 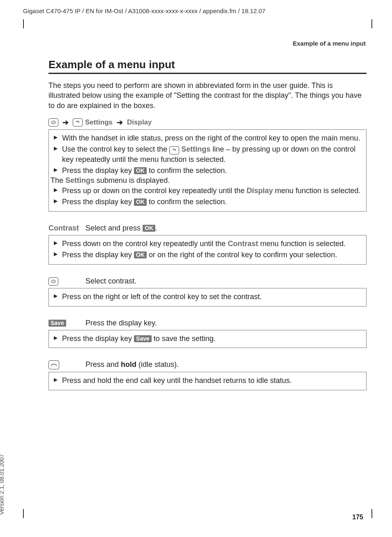 What do you see at coordinates (99, 122) in the screenshot?
I see `path-settings-label: Settings` at bounding box center [99, 122].